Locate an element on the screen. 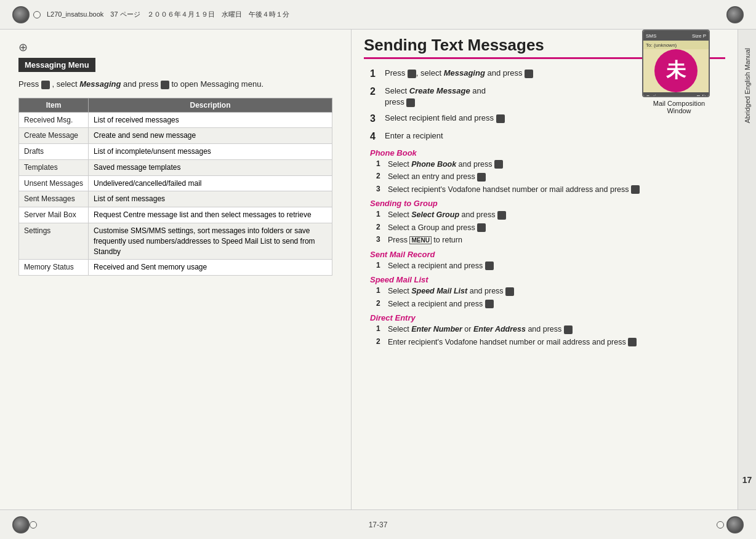  phonebook-step-1: 1 Select Phone Book and press is located at coordinates (550, 165).